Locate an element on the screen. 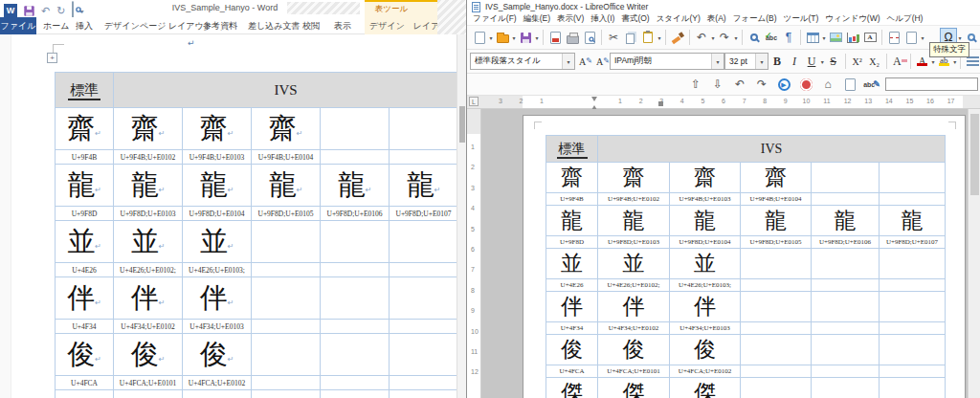 The image size is (980, 398). kanji-cell: 傑↵ is located at coordinates (148, 394).